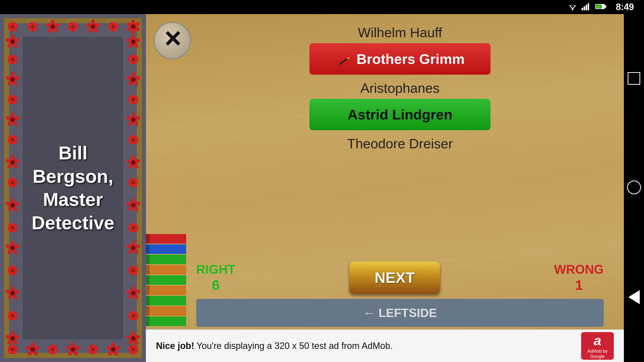 The height and width of the screenshot is (362, 644). Describe the element at coordinates (216, 269) in the screenshot. I see `right-label: RIGHT` at that location.